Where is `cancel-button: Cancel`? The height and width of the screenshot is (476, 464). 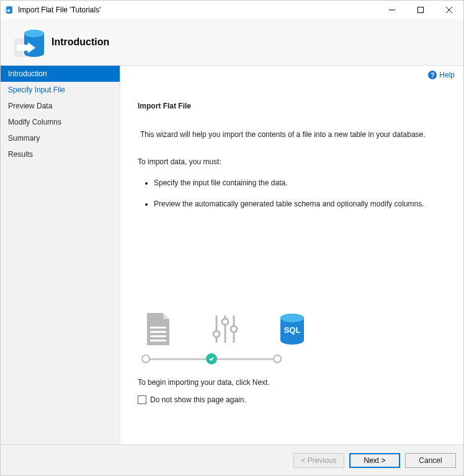
cancel-button: Cancel is located at coordinates (431, 461).